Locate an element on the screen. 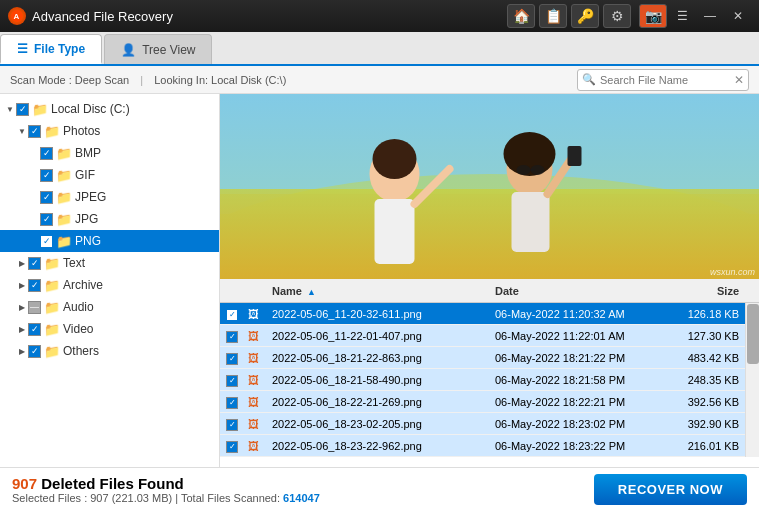 This screenshot has height=511, width=759. checkbox-gif: ✓ is located at coordinates (46, 176).